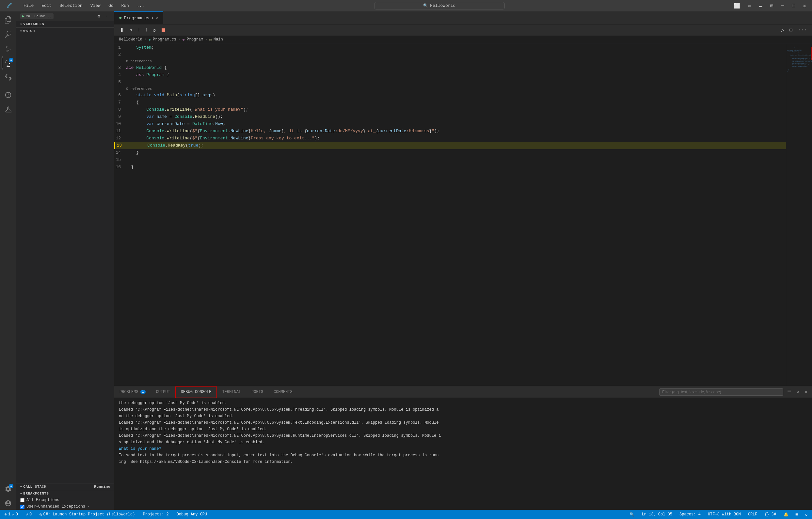 The height and width of the screenshot is (519, 812). What do you see at coordinates (87, 515) in the screenshot?
I see `statusbar-debug-status: ◎ C#: Launch Startup Project (HelloWorld…` at bounding box center [87, 515].